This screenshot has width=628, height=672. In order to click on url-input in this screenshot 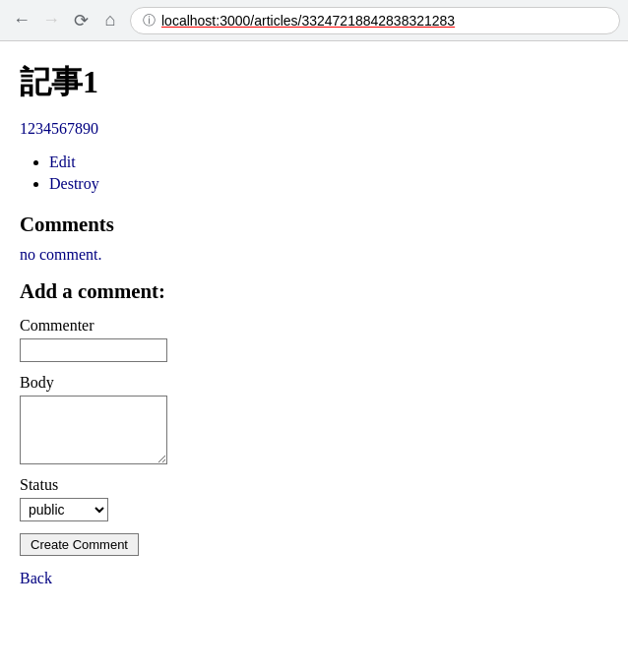, I will do `click(384, 21)`.